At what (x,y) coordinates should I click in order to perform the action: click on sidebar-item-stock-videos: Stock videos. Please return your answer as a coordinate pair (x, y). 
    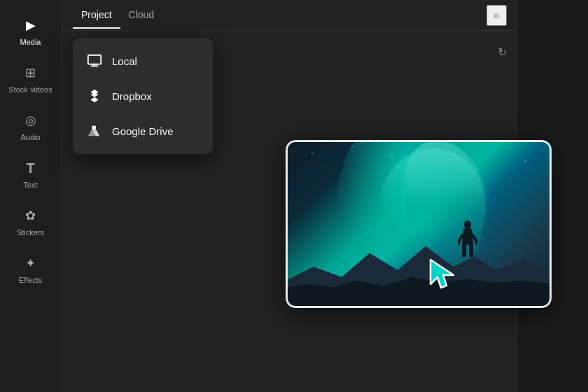
    Looking at the image, I should click on (31, 78).